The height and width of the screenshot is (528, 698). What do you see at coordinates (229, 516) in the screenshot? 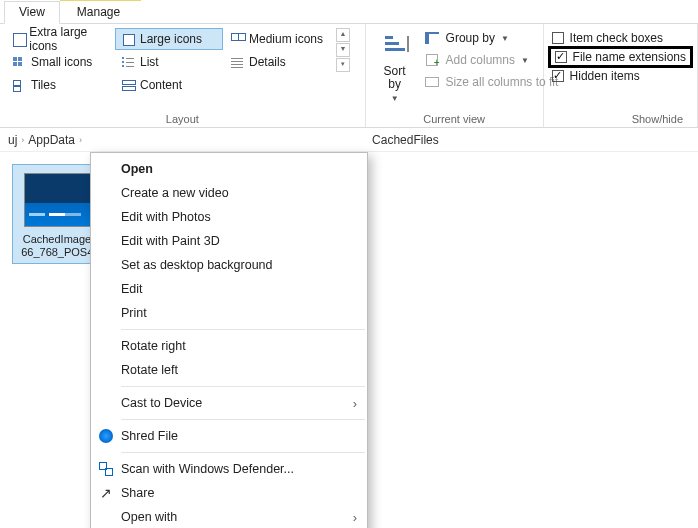
I see `ctx-open-with: Open with›` at bounding box center [229, 516].